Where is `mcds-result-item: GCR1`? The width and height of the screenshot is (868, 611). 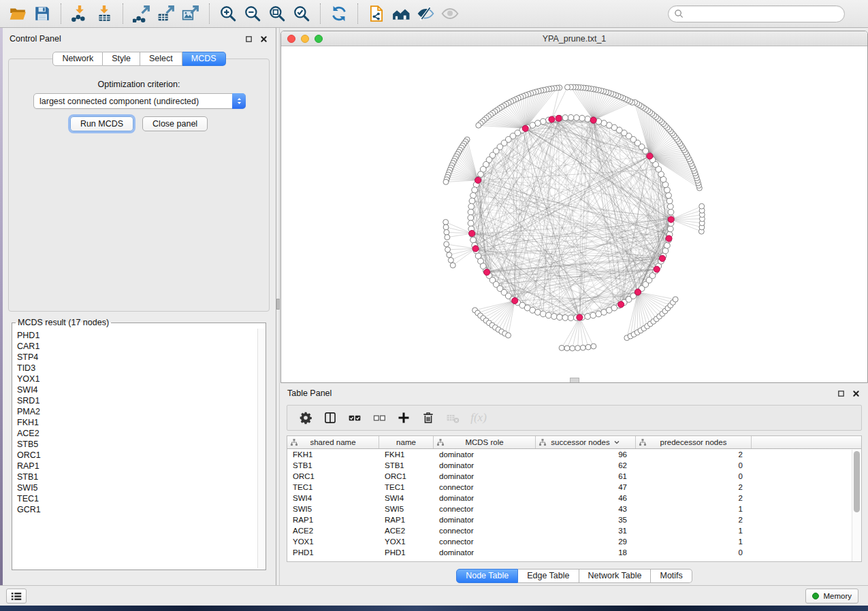
mcds-result-item: GCR1 is located at coordinates (136, 510).